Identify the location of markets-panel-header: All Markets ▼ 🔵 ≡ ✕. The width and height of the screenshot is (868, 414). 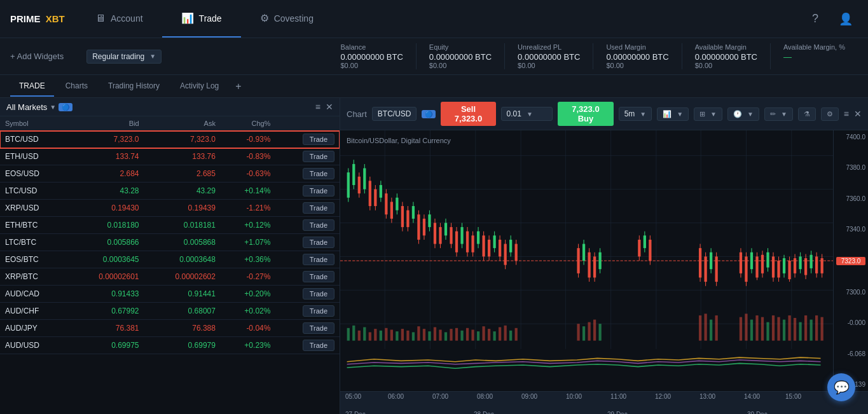
(170, 107).